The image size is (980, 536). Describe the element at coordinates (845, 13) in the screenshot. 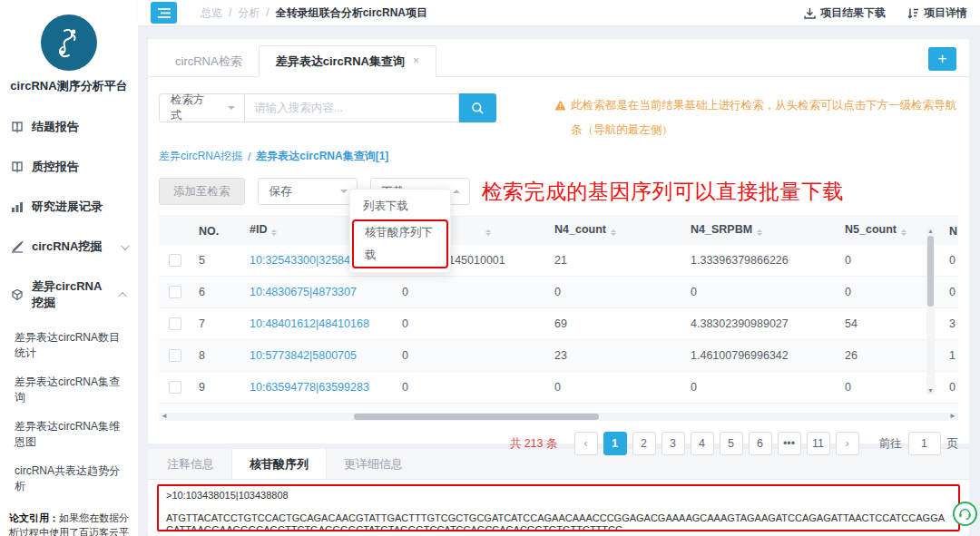

I see `project-results-download-button: 项目结果下载` at that location.